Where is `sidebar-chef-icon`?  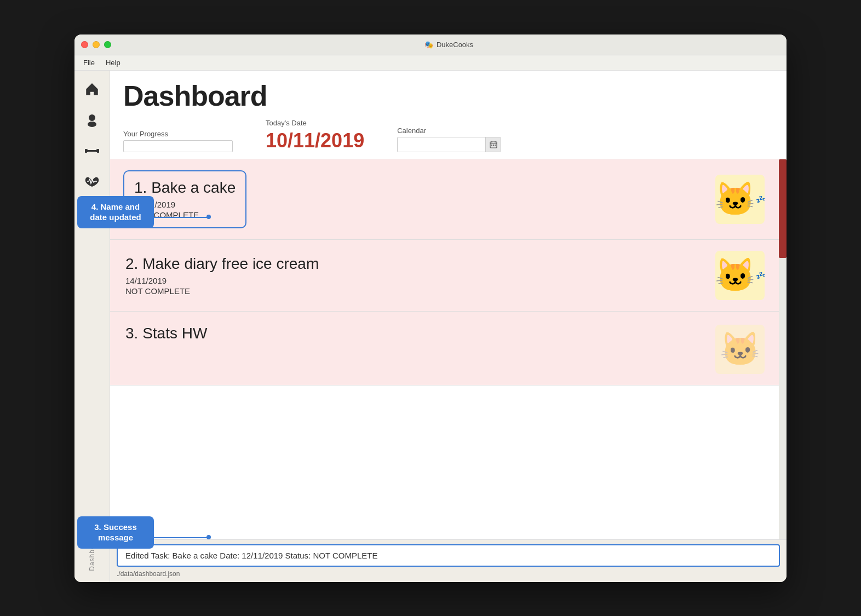 sidebar-chef-icon is located at coordinates (92, 120).